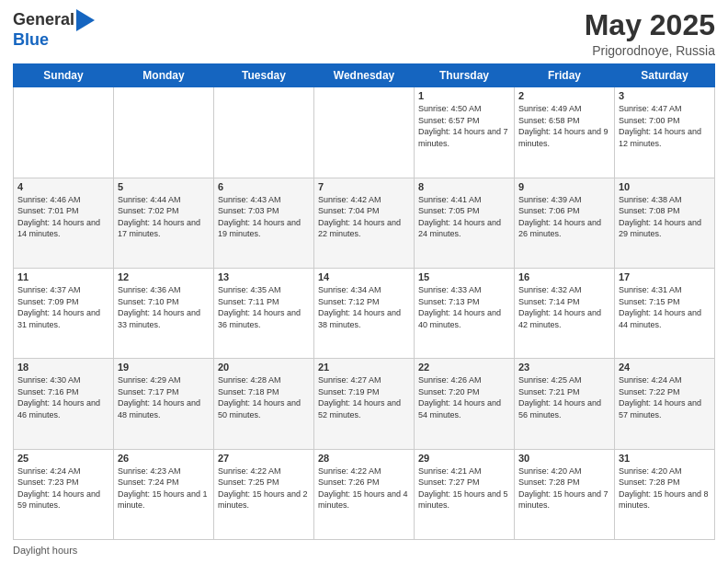 Image resolution: width=728 pixels, height=563 pixels. What do you see at coordinates (364, 277) in the screenshot?
I see `day-number: 14` at bounding box center [364, 277].